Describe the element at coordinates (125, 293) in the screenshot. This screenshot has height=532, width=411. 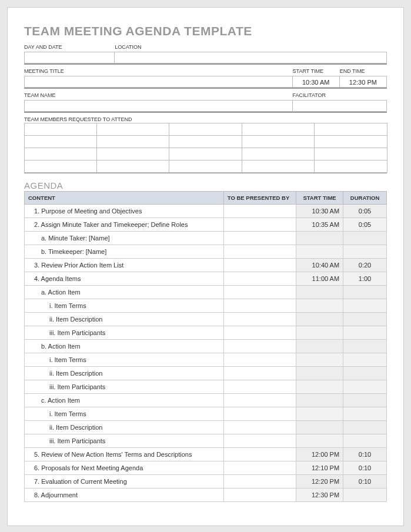
I see `agenda-content-cell: a. Action Item` at that location.